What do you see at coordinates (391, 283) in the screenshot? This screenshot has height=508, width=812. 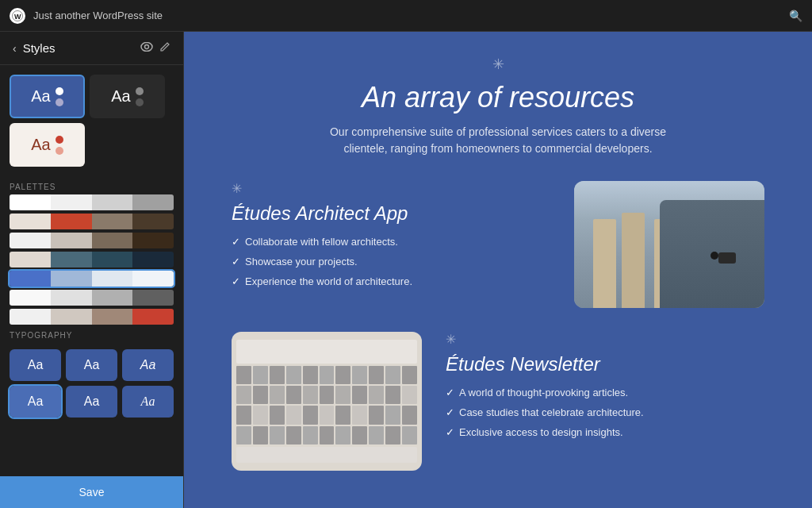 I see `list-item: ✓ Experience the world of architecture.` at bounding box center [391, 283].